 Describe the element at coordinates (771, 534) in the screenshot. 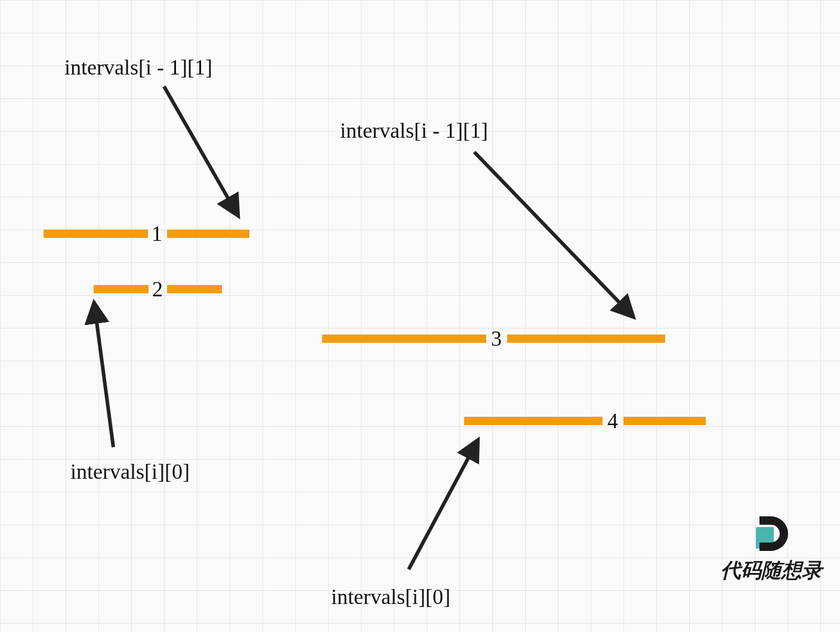

I see `watermark-logo` at that location.